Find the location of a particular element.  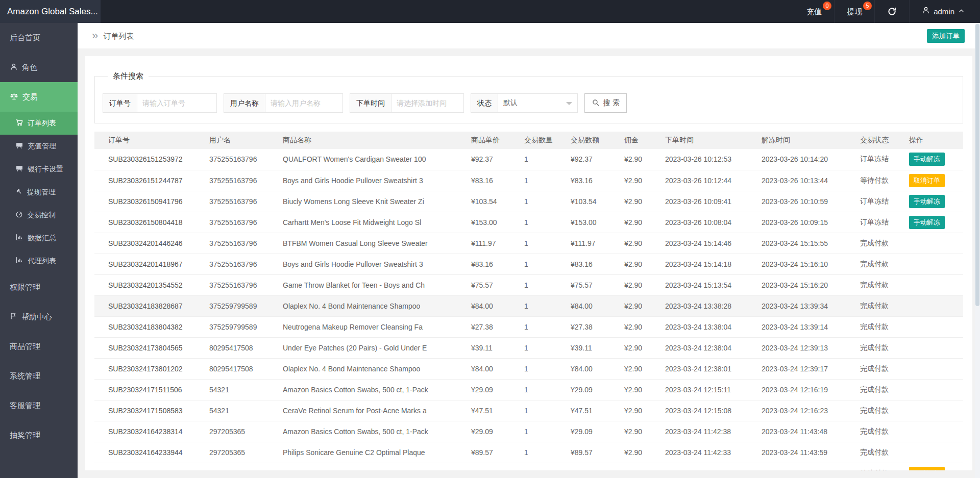

sidebar-item-bankcard-settings: 银行卡设置 is located at coordinates (39, 169).